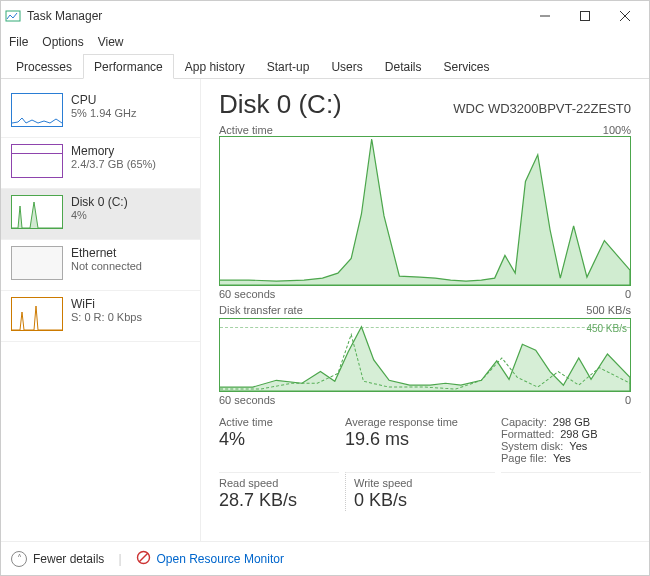 This screenshot has height=576, width=650. What do you see at coordinates (261, 310) in the screenshot?
I see `transfer-rate-label: Disk transfer rate` at bounding box center [261, 310].